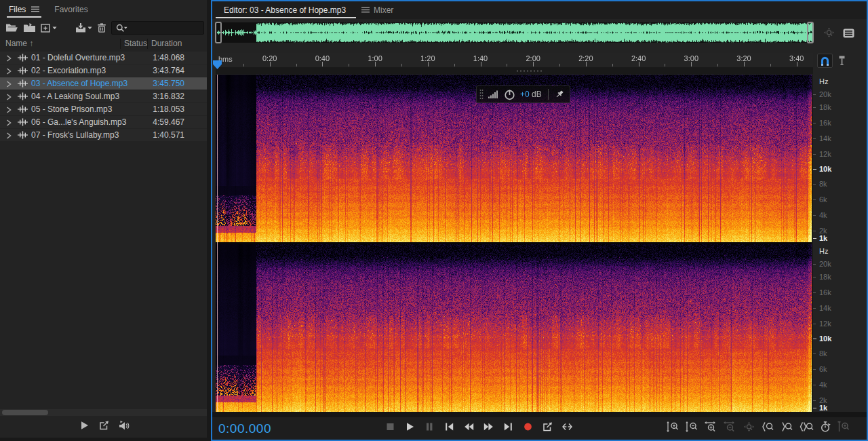 The height and width of the screenshot is (441, 868). Describe the element at coordinates (510, 95) in the screenshot. I see `gain-knob-icon` at that location.